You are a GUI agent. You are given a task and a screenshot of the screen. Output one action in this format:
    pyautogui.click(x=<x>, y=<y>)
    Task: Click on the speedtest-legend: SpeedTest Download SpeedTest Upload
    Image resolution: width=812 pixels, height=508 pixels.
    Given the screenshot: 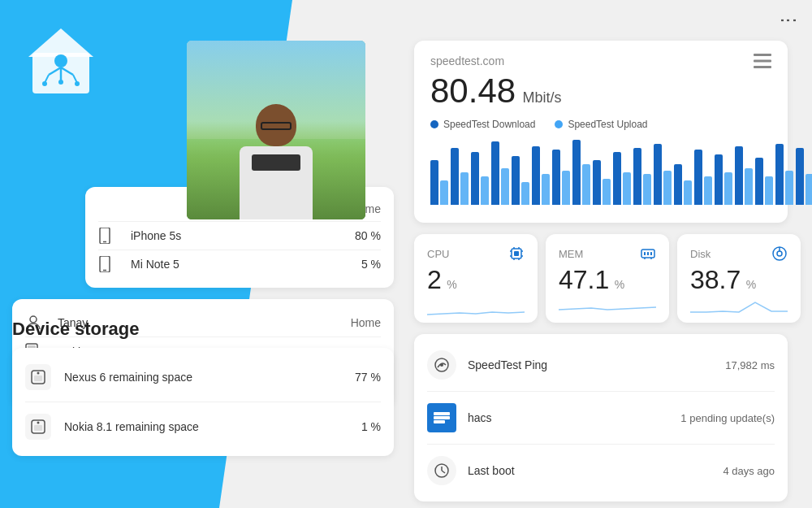 What is the action you would take?
    pyautogui.click(x=601, y=124)
    